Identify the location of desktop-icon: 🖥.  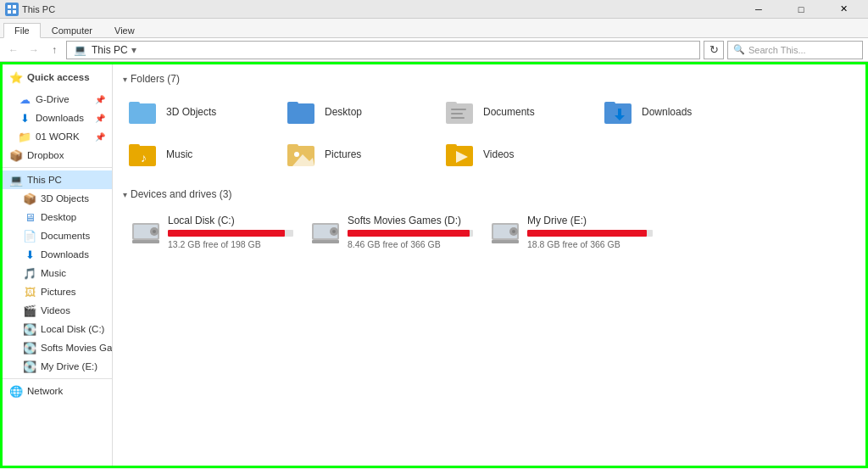
(30, 217).